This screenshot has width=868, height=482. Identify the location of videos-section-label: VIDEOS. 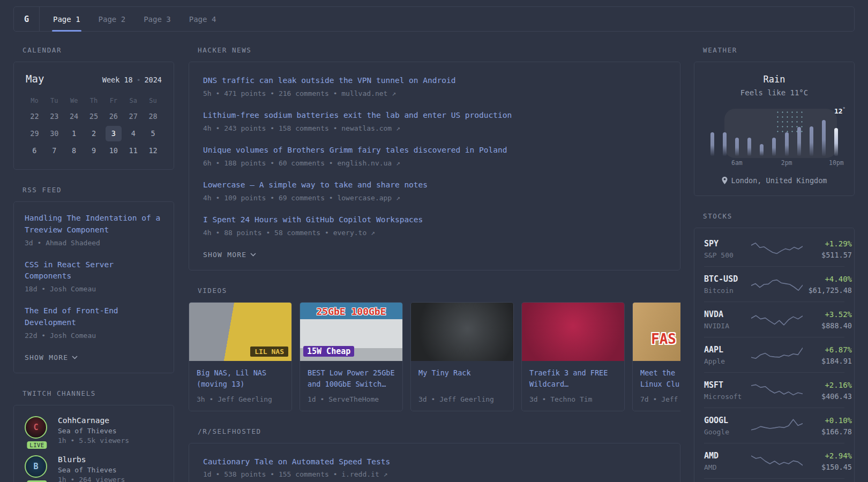
(439, 290).